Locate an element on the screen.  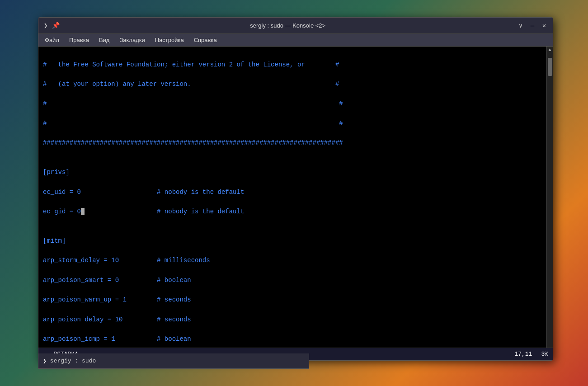
bottom-prompt-icon: ❯ is located at coordinates (45, 361).